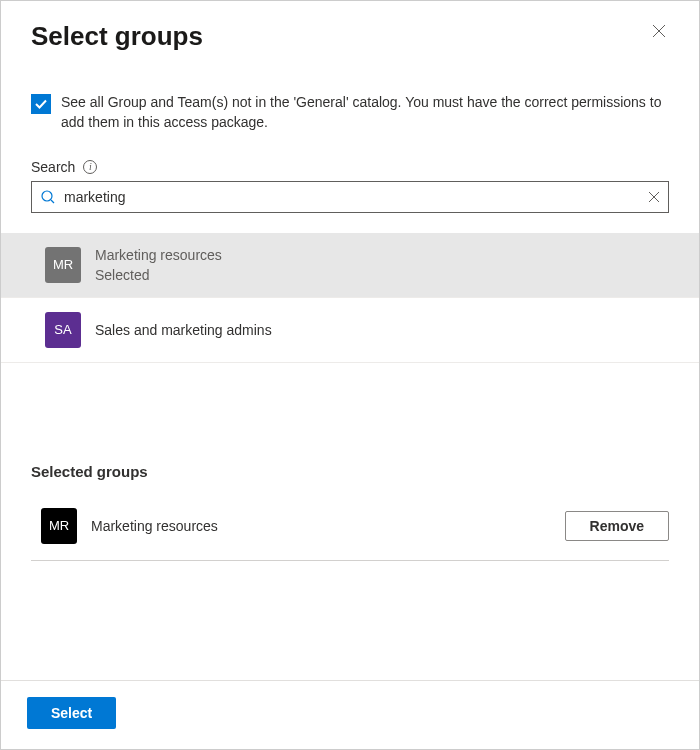 The width and height of the screenshot is (700, 750). What do you see at coordinates (617, 526) in the screenshot?
I see `remove-button: Remove` at bounding box center [617, 526].